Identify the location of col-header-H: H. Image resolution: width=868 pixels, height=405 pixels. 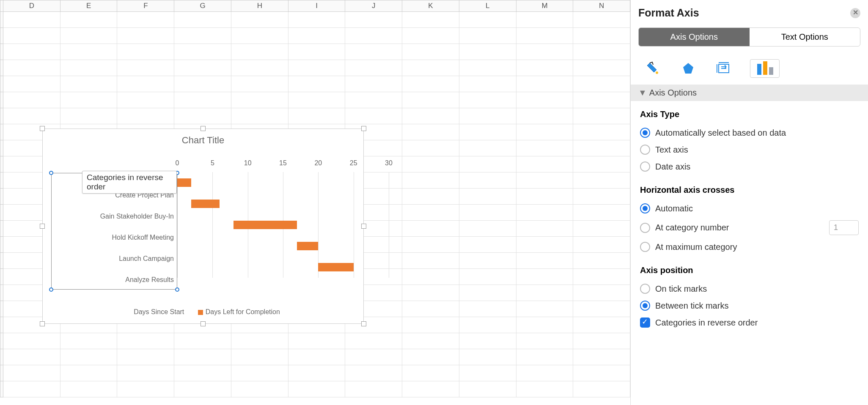
(260, 6).